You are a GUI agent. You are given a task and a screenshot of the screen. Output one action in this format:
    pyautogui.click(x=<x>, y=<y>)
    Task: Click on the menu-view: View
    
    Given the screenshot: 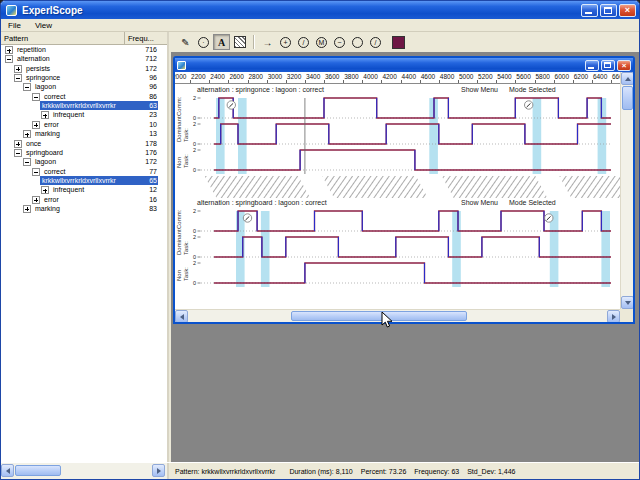 What is the action you would take?
    pyautogui.click(x=44, y=25)
    